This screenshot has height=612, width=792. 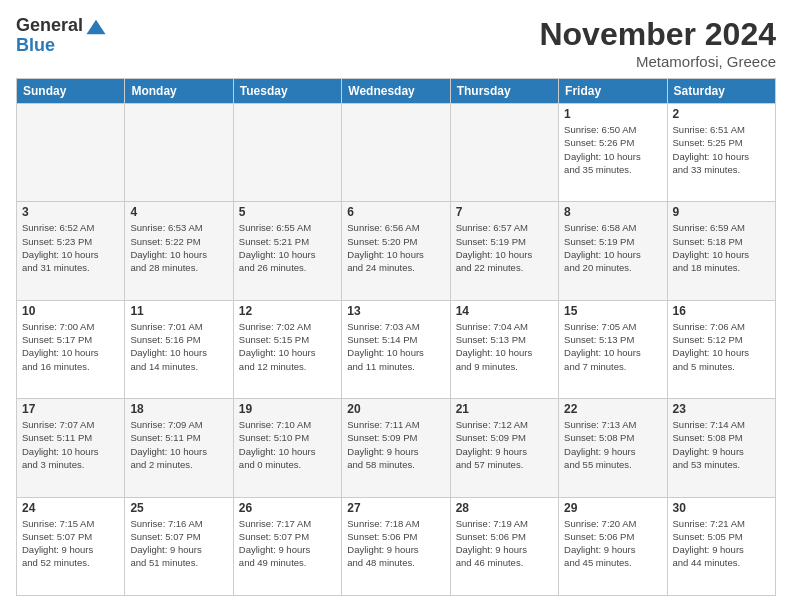 What do you see at coordinates (70, 409) in the screenshot?
I see `day-number: 17` at bounding box center [70, 409].